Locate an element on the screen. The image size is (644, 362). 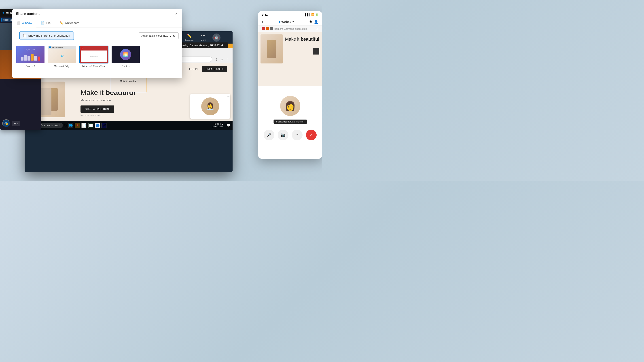
signal-icon: ▌▌▌ is located at coordinates (308, 15).